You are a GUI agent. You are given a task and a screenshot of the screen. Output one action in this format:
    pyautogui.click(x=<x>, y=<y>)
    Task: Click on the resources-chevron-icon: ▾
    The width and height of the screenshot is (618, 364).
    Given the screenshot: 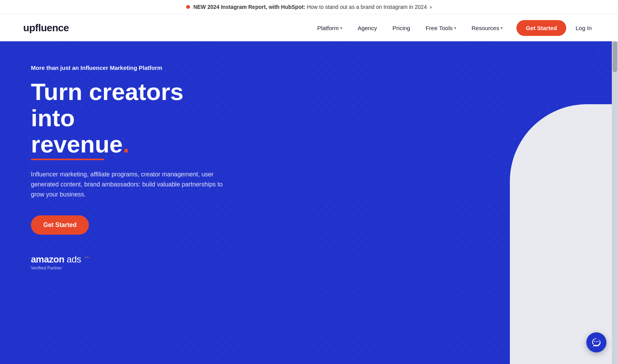 What is the action you would take?
    pyautogui.click(x=501, y=28)
    